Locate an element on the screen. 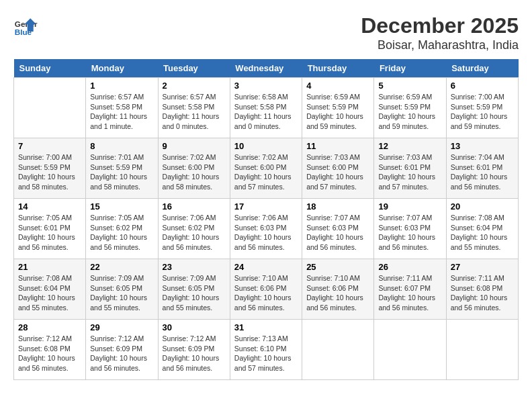 This screenshot has width=532, height=411. day-number: 28 is located at coordinates (50, 328).